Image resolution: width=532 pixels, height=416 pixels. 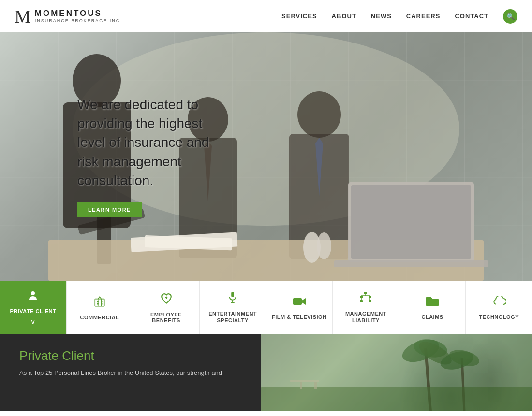 What do you see at coordinates (33, 297) in the screenshot?
I see `person-icon` at bounding box center [33, 297].